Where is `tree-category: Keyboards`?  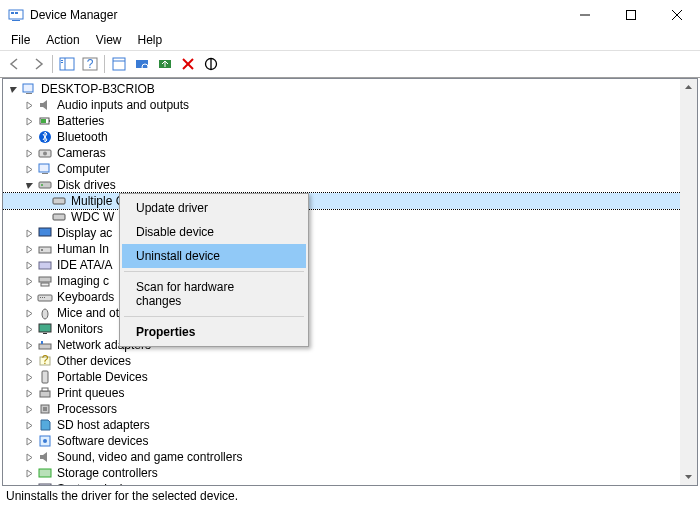
tree-category: Keyboards is located at coordinates (350, 297).